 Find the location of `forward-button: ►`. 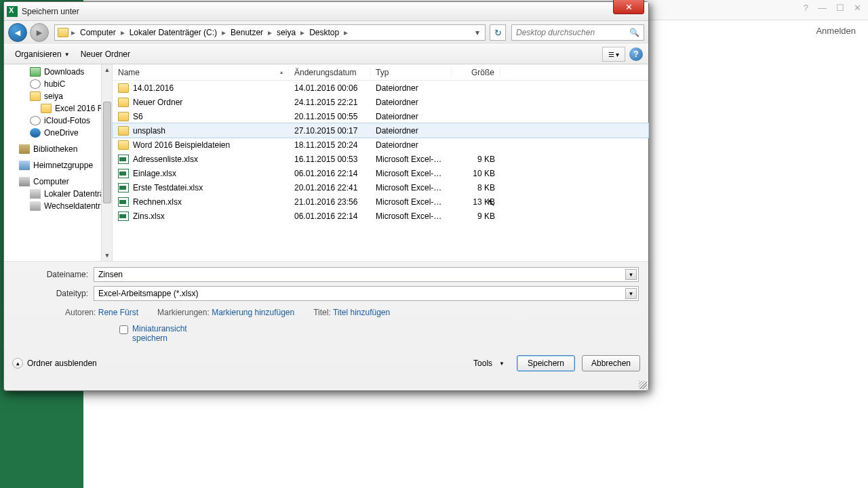

forward-button: ► is located at coordinates (39, 33).